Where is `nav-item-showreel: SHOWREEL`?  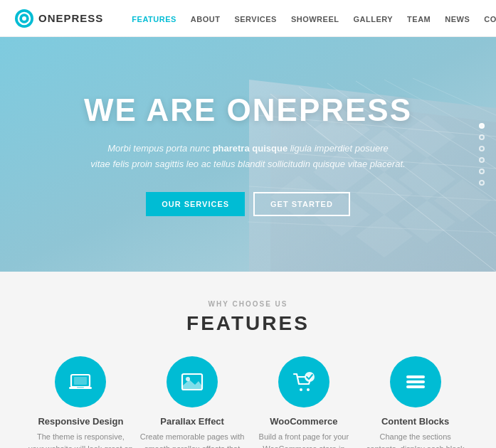 nav-item-showreel: SHOWREEL is located at coordinates (315, 18).